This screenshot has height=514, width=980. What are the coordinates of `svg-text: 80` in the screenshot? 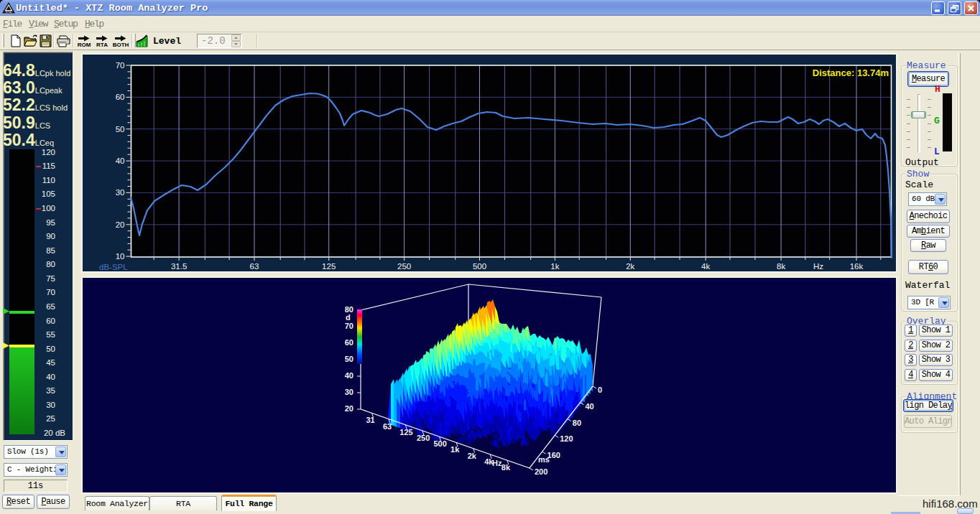 It's located at (577, 423).